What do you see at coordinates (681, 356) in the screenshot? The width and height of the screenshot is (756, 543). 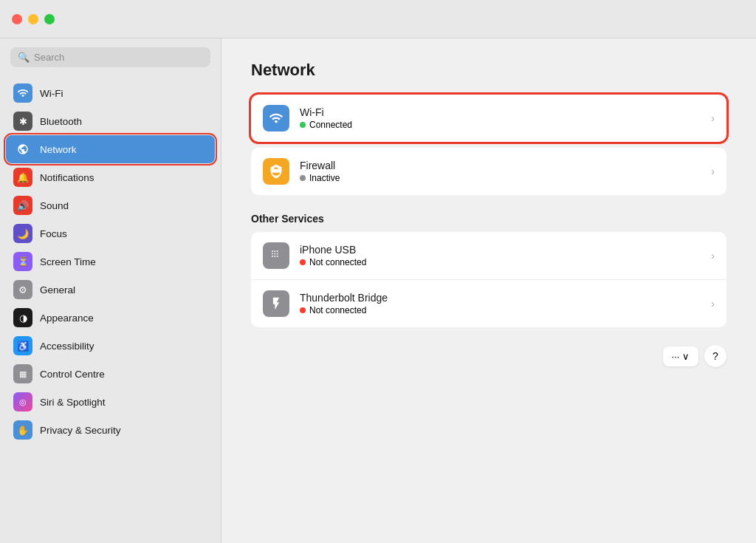 I see `more-button-label: ··· ∨` at bounding box center [681, 356].